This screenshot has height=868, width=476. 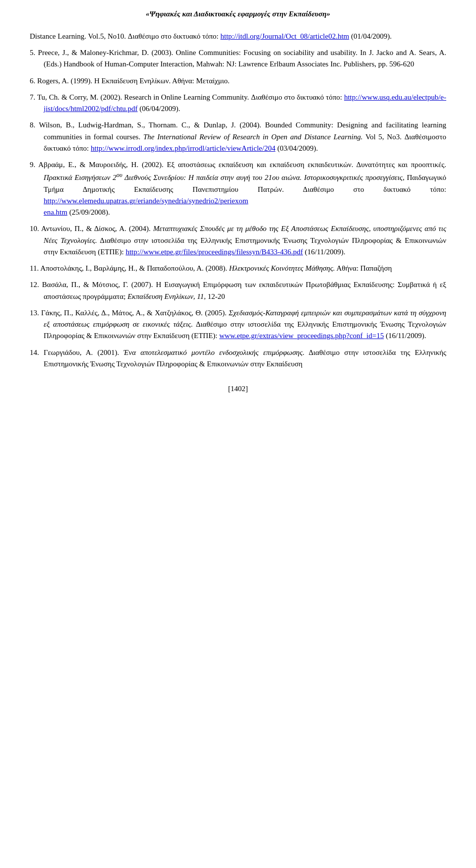 What do you see at coordinates (214, 352) in the screenshot?
I see `ref-14-italic: Ένα αποτελεσματικό μοντέλο ενδοσχολικής …` at bounding box center [214, 352].